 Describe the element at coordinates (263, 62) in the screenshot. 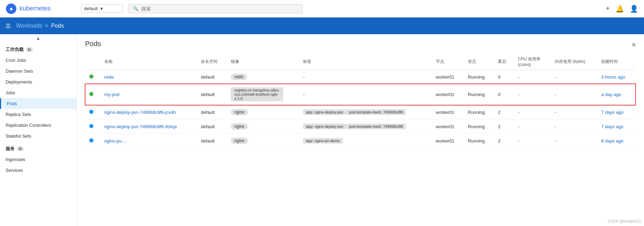

I see `th-image: 镜像` at that location.